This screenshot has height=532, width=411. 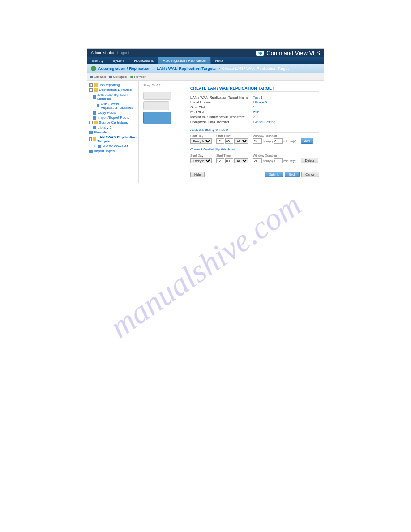 I want to click on sidebar-item-lanwan-libraries: +LAN / WAN Replication Libraries, so click(x=113, y=106).